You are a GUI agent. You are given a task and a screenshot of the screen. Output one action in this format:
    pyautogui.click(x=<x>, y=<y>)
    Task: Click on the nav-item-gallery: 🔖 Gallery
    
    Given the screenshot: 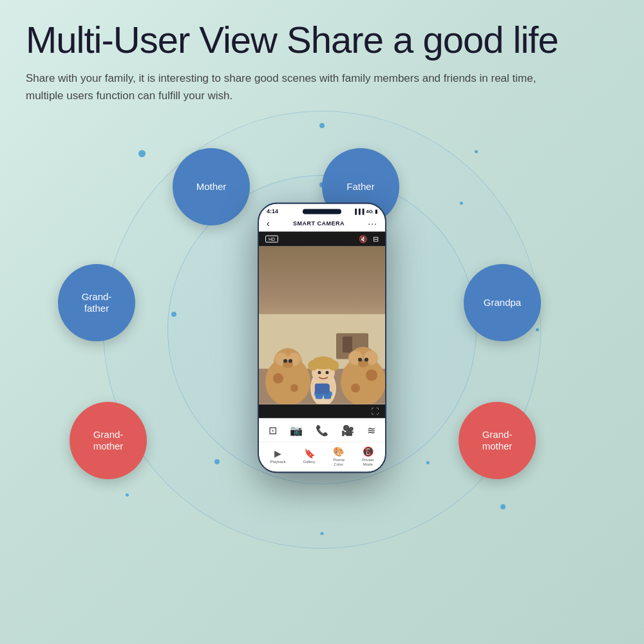 What is the action you would take?
    pyautogui.click(x=309, y=456)
    